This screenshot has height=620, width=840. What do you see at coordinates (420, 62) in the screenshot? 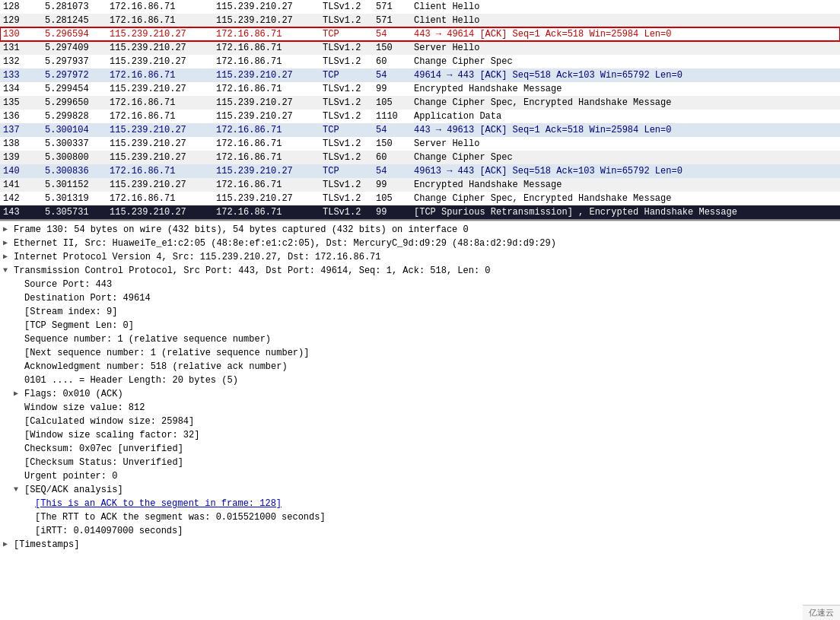
I see `table-row: 132 5.297937 115.239.210.27 172.16.86.71…` at bounding box center [420, 62].